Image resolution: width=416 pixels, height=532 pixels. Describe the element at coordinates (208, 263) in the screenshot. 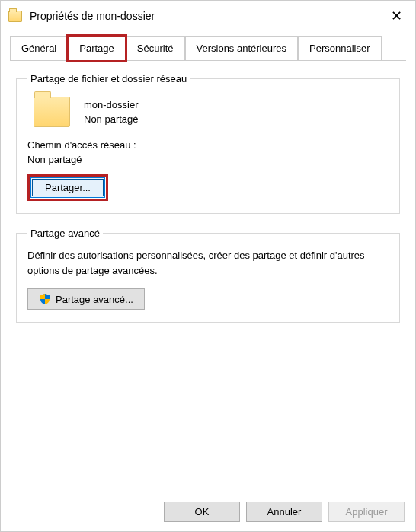

I see `advanced-sharing-description: Définir des autorisations personnalisées…` at that location.